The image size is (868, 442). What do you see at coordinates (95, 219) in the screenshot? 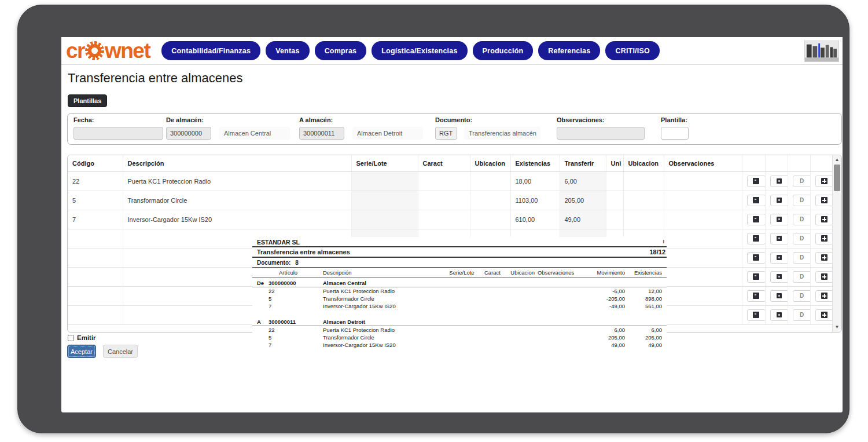
I see `cell-codigo: 7` at bounding box center [95, 219].